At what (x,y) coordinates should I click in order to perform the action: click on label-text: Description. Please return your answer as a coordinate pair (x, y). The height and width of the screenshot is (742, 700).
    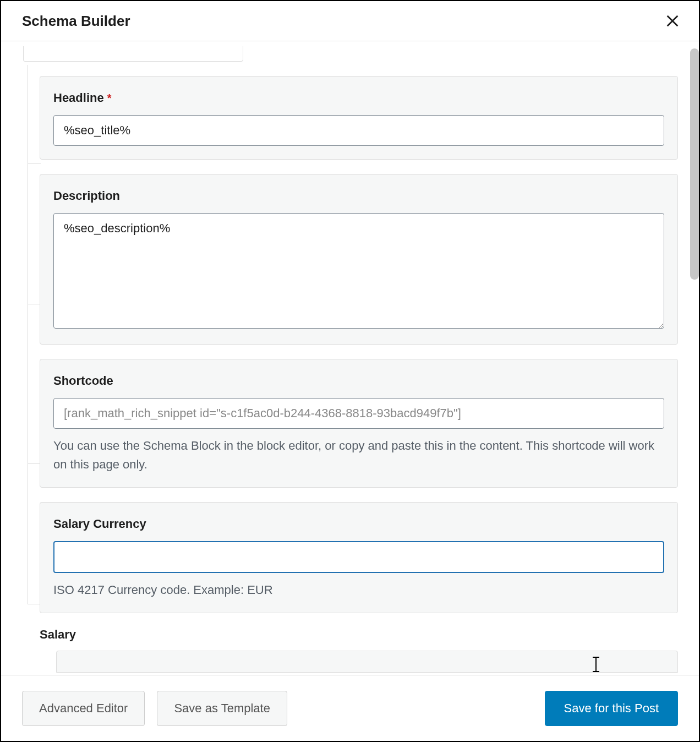
    Looking at the image, I should click on (87, 196).